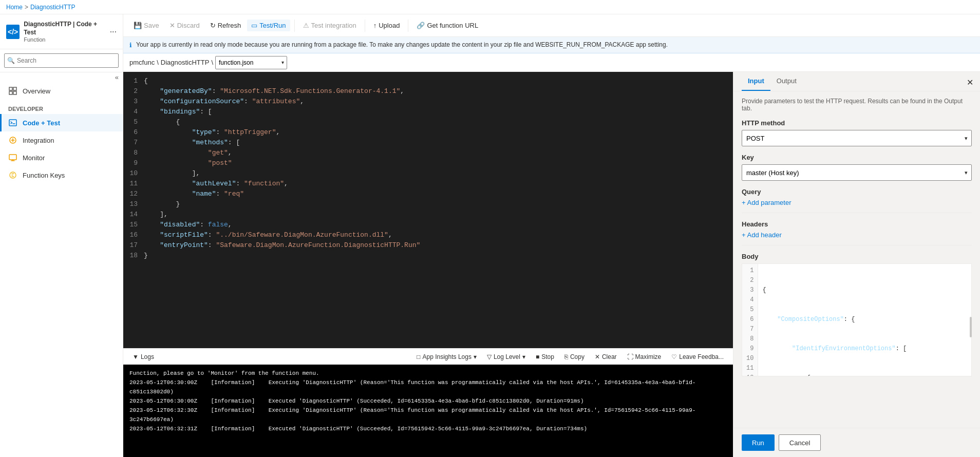 Image resolution: width=980 pixels, height=457 pixels. Describe the element at coordinates (421, 26) in the screenshot. I see `get-url-icon: 🔗` at that location.